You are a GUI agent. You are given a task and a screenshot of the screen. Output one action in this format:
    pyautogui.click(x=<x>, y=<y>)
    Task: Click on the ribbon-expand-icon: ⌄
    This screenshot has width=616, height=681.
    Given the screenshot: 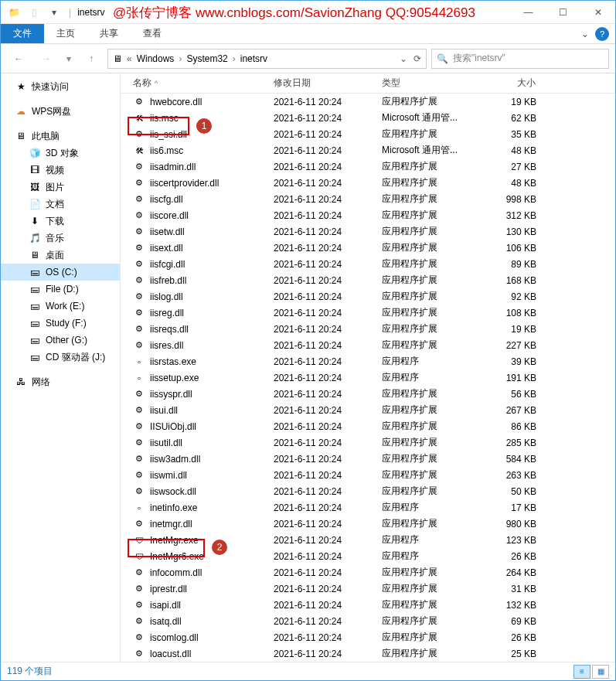 What is the action you would take?
    pyautogui.click(x=585, y=34)
    